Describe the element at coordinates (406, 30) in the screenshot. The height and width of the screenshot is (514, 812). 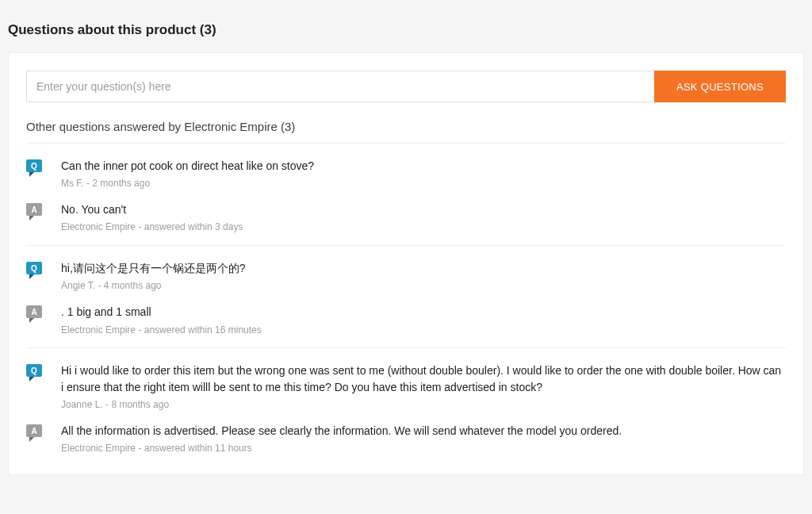
I see `section-title: Questions about this product (3)` at that location.